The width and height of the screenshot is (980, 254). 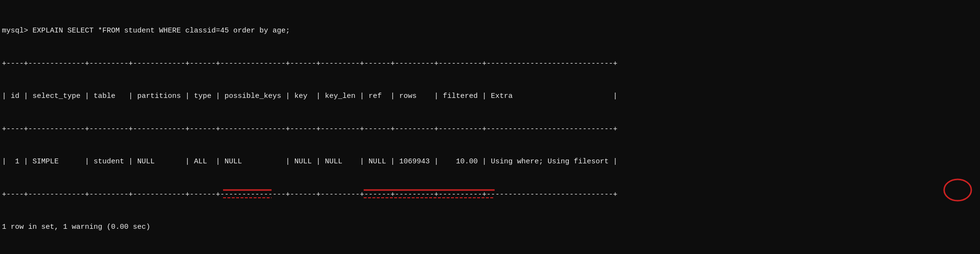 I want to click on line-1: mysql> EXPLAIN SELECT *FROM student WHER…, so click(x=490, y=31).